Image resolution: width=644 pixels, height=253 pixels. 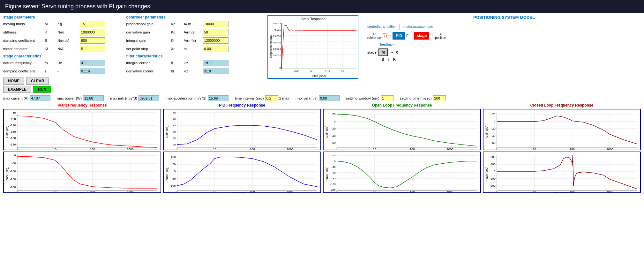 I want to click on moving-mass-symbol: M, so click(x=51, y=24).